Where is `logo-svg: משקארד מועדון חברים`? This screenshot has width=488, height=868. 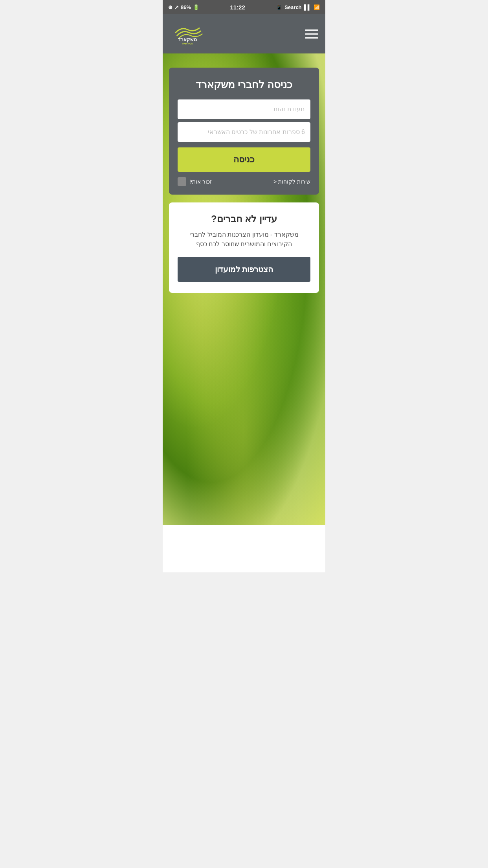
logo-svg: משקארד מועדון חברים is located at coordinates (187, 34).